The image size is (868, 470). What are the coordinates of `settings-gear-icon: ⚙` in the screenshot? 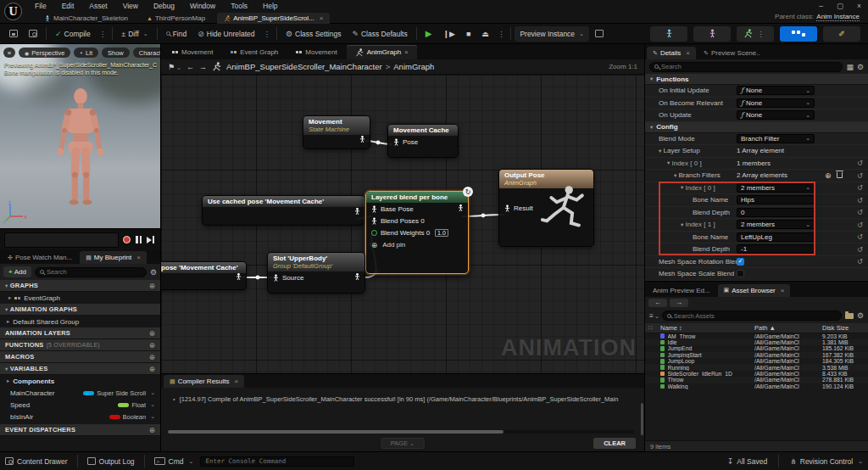 It's located at (860, 316).